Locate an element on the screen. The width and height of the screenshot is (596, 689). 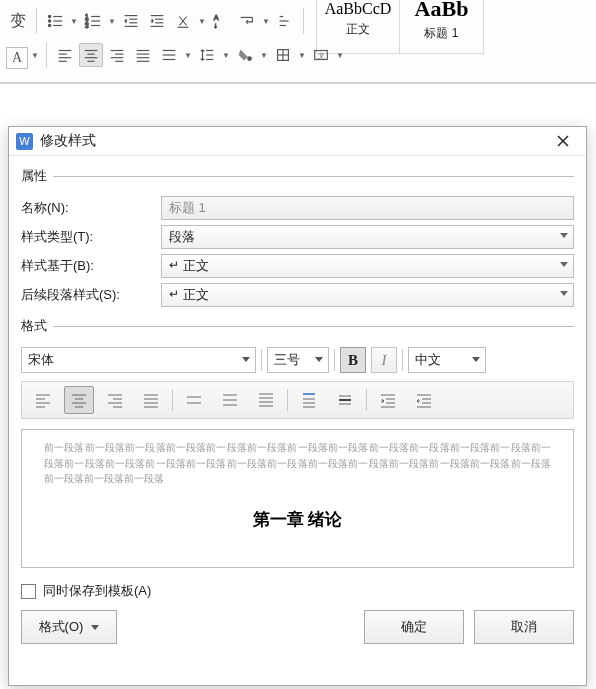
show-marks-icon is located at coordinates (285, 21).